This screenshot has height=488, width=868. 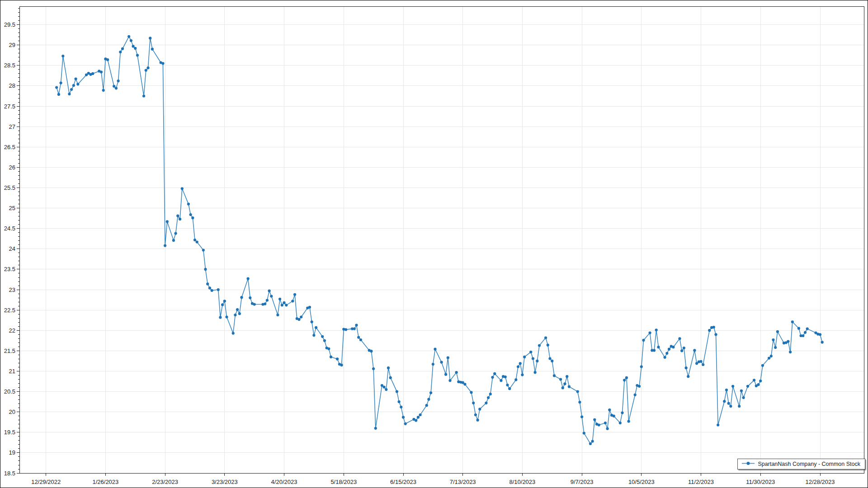 What do you see at coordinates (10, 107) in the screenshot?
I see `svg-text: 27.5` at bounding box center [10, 107].